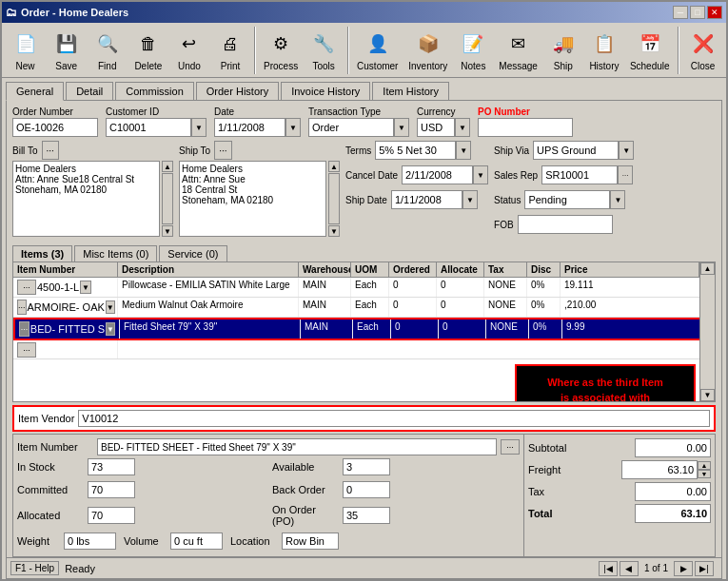 This screenshot has height=581, width=728. I want to click on new-button: 📄 New, so click(25, 49).